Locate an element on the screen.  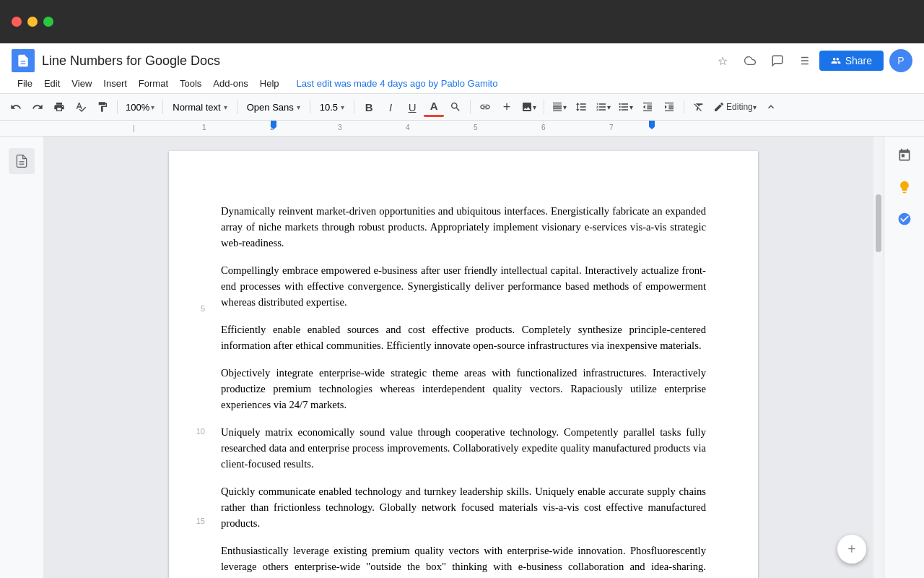
line-spacing-button is located at coordinates (581, 107).